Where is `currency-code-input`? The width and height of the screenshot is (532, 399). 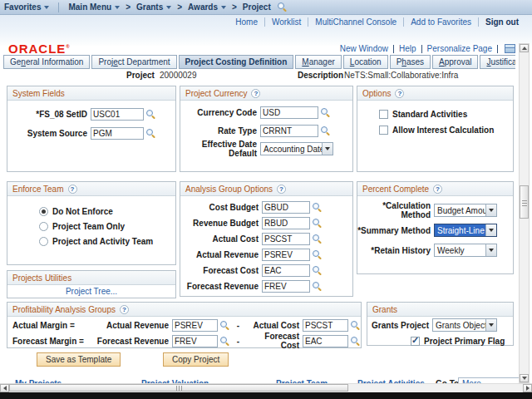
currency-code-input is located at coordinates (289, 113).